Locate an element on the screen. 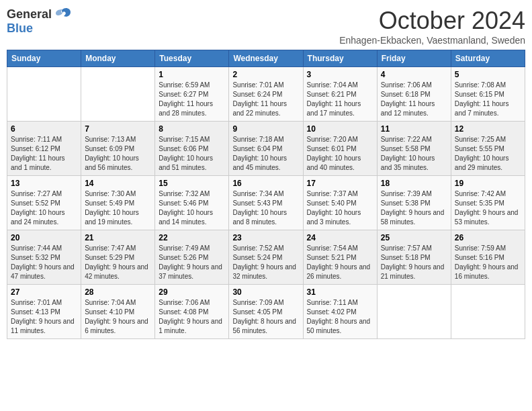 Image resolution: width=532 pixels, height=411 pixels. day-cell: 29Sunrise: 7:06 AM Sunset: 4:08 PM Dayli… is located at coordinates (192, 312).